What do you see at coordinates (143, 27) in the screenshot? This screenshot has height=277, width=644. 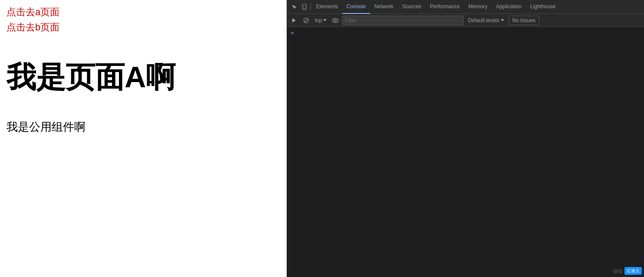 I see `link-to-page-b: 点击去b页面` at bounding box center [143, 27].